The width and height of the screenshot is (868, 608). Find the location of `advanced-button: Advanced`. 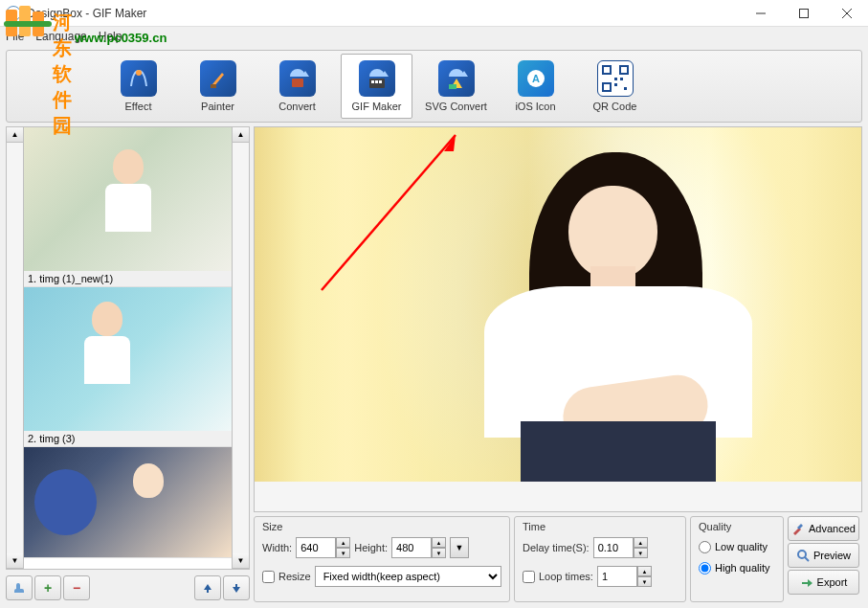

advanced-button: Advanced is located at coordinates (823, 529).